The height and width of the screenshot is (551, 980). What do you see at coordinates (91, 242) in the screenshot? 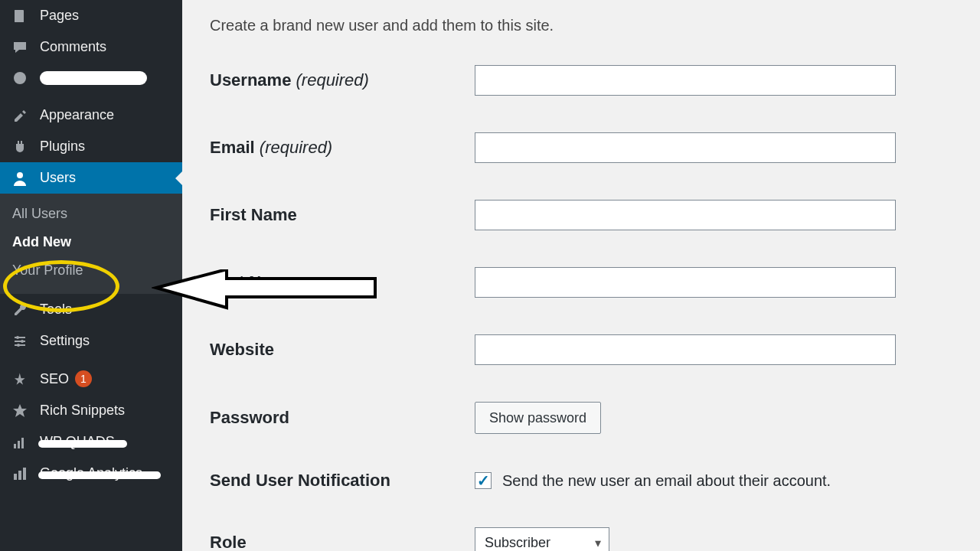
I see `submenu-add-new: Add New` at bounding box center [91, 242].